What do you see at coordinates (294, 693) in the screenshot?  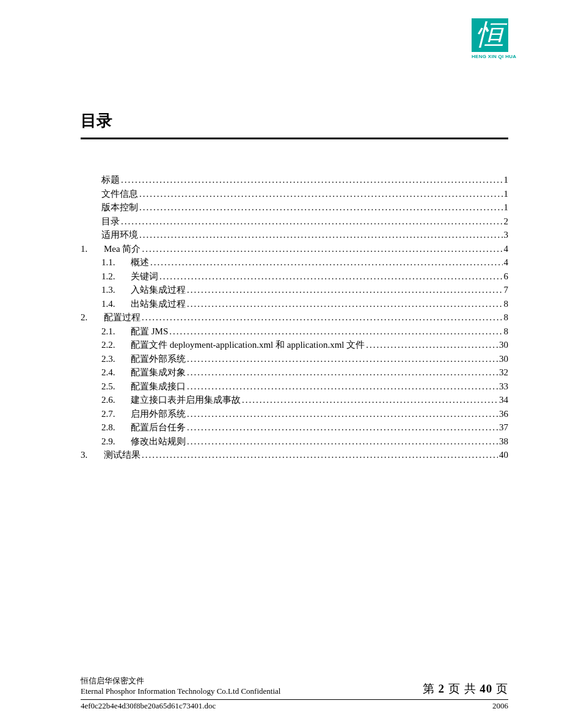 I see `page-footer: 恒信启华保密文件 Eternal Phosphor Information Te…` at bounding box center [294, 693].